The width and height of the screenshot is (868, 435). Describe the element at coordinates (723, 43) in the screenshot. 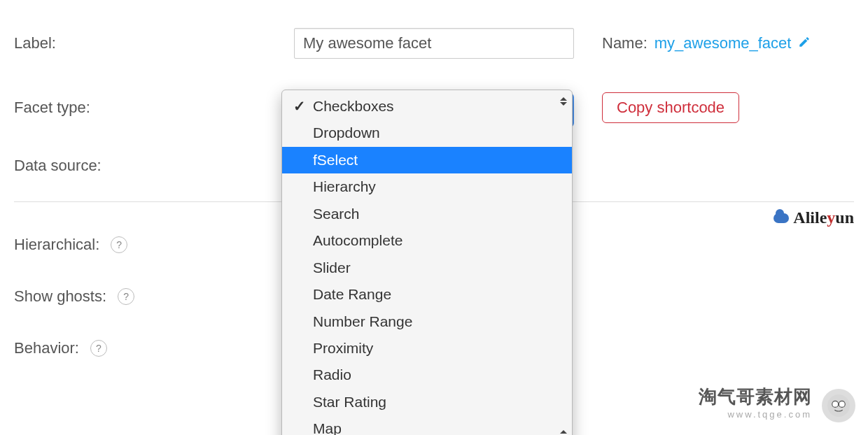

I see `name-value: my_awesome_facet` at that location.